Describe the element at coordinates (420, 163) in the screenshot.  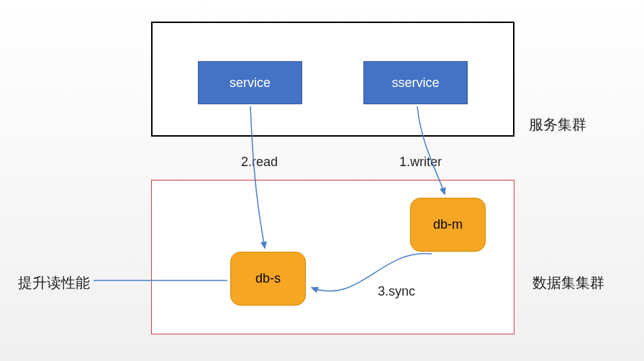
I see `edge-label-writer: 1.writer` at that location.